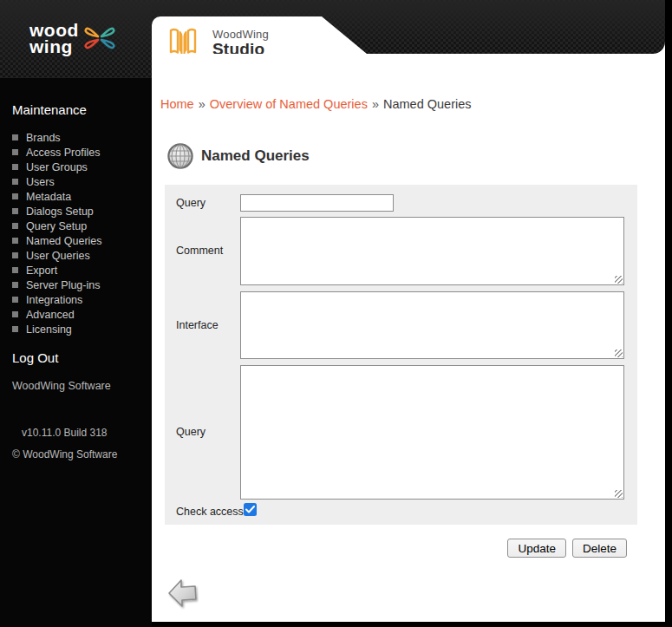 The height and width of the screenshot is (627, 672). I want to click on page-title: Named Queries, so click(255, 156).